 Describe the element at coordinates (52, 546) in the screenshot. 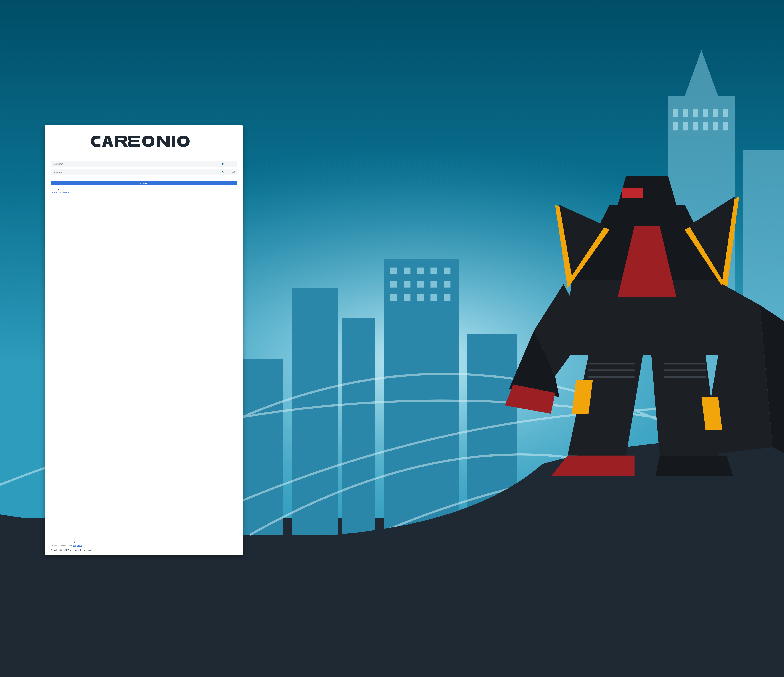

I see `check-icon` at that location.